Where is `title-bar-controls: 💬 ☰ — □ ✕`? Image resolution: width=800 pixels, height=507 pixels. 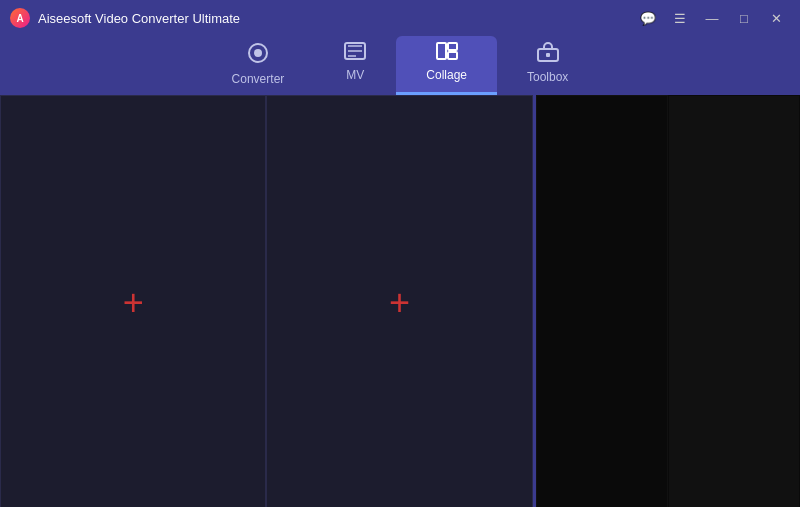
title-bar-controls: 💬 ☰ — □ ✕ is located at coordinates (712, 18).